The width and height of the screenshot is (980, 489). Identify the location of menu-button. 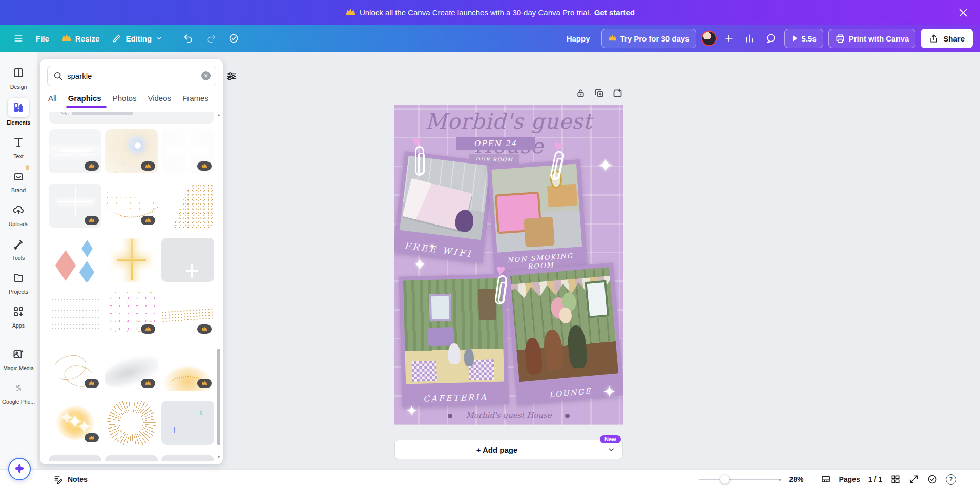
(18, 38).